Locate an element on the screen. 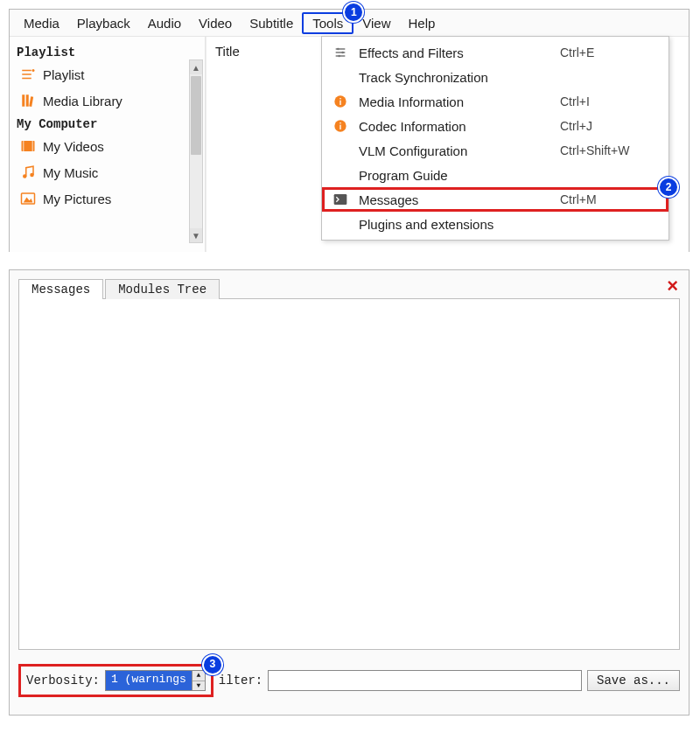 The width and height of the screenshot is (700, 740). tab-bar: Messages Modules Tree × is located at coordinates (349, 287).